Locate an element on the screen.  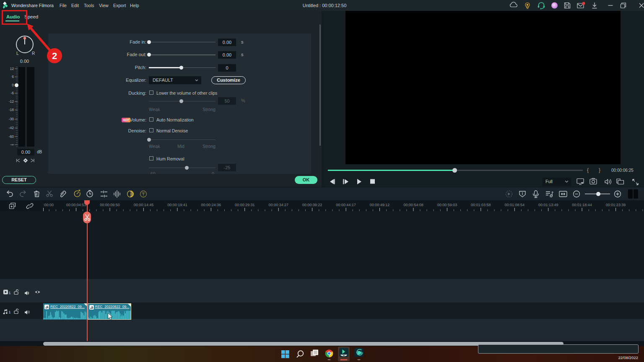
svg-text: 00:00:34:27 is located at coordinates (278, 205).